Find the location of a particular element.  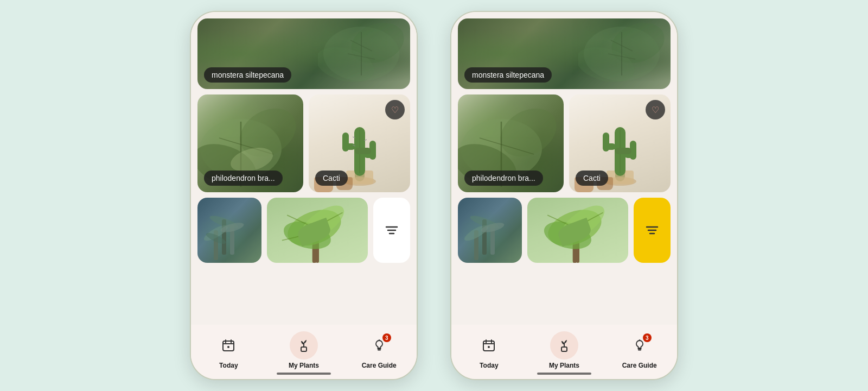

plant-icon-right is located at coordinates (564, 345).